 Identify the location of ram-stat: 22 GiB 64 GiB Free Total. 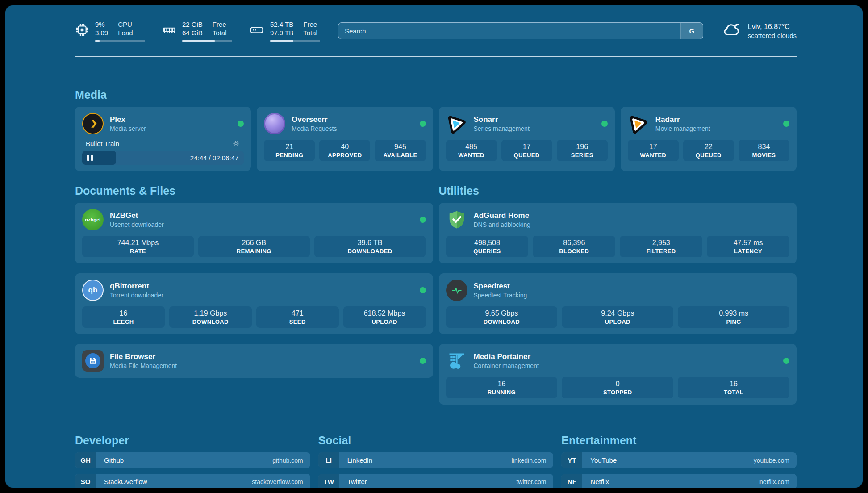
(197, 31).